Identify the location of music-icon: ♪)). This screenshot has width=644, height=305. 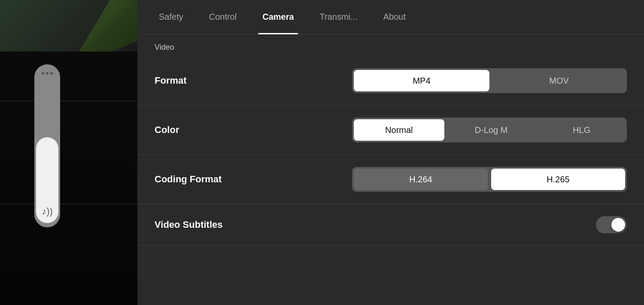
(47, 211).